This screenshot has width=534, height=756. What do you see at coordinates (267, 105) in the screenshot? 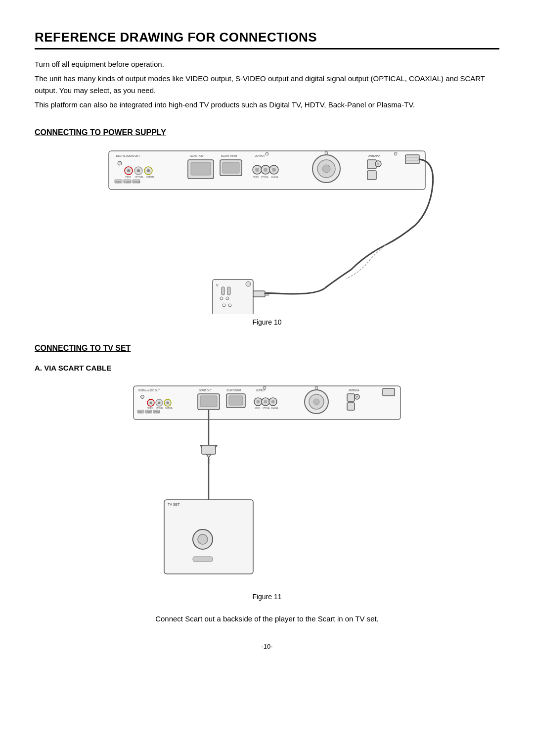
I see `intro-line-3: This platform can also be integrated int…` at bounding box center [267, 105].